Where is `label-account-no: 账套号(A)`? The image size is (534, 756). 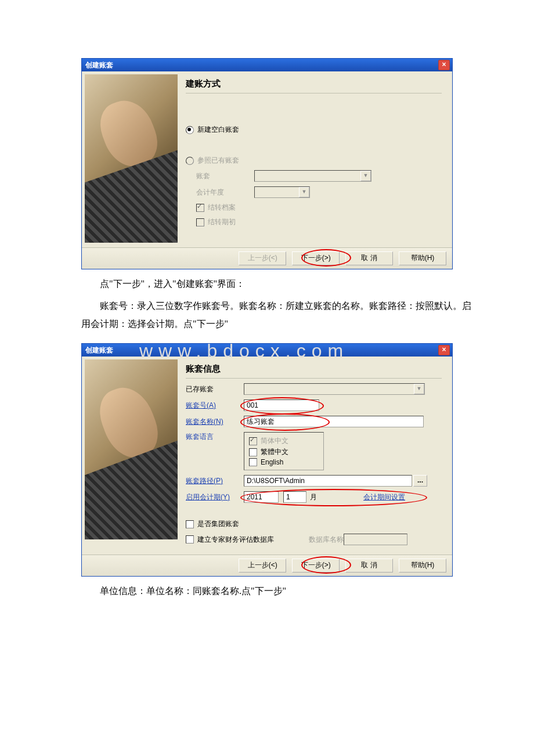
label-account-no: 账套号(A) is located at coordinates (215, 405).